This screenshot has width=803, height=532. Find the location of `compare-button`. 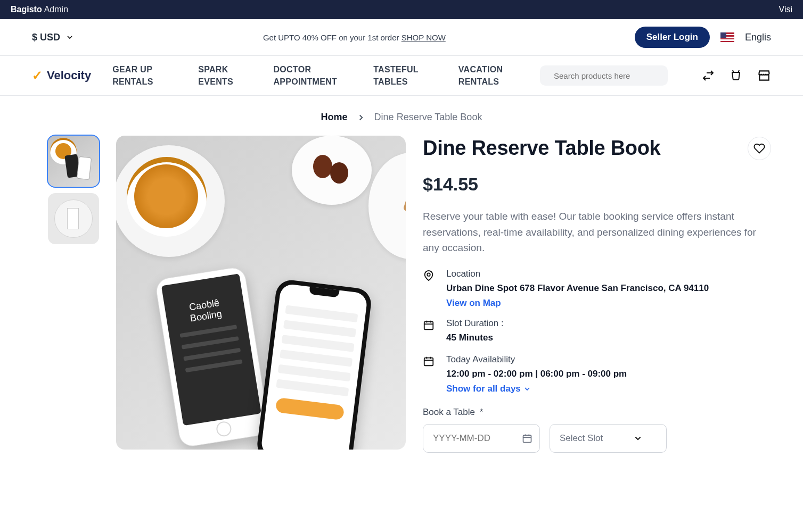

compare-button is located at coordinates (708, 76).